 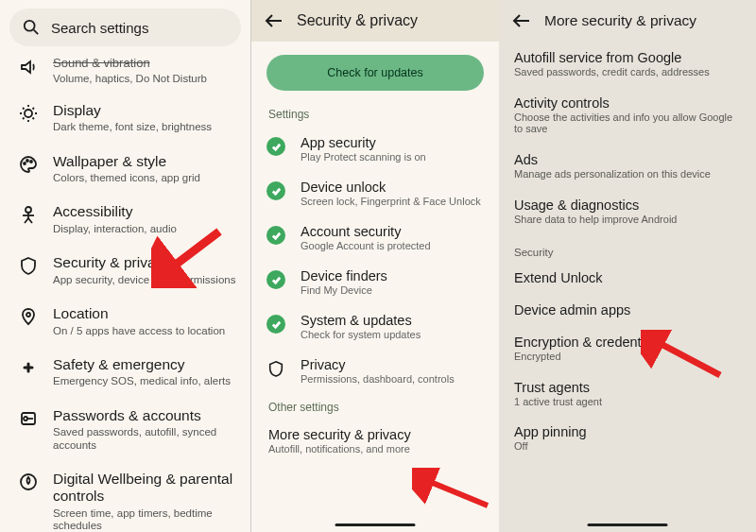 I want to click on item-sub: Off, so click(x=627, y=446).